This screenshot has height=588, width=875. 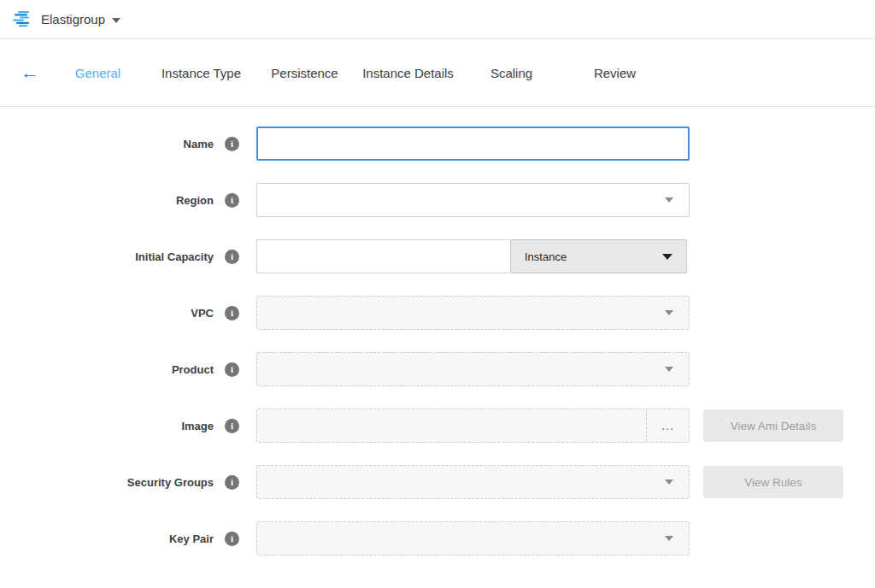 What do you see at coordinates (451, 426) in the screenshot?
I see `image-value-area` at bounding box center [451, 426].